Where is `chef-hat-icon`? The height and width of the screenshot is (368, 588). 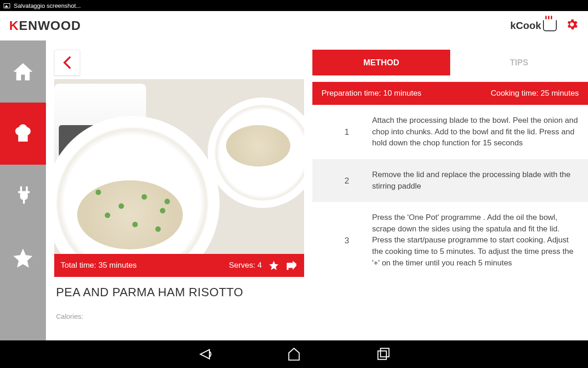 chef-hat-icon is located at coordinates (23, 134).